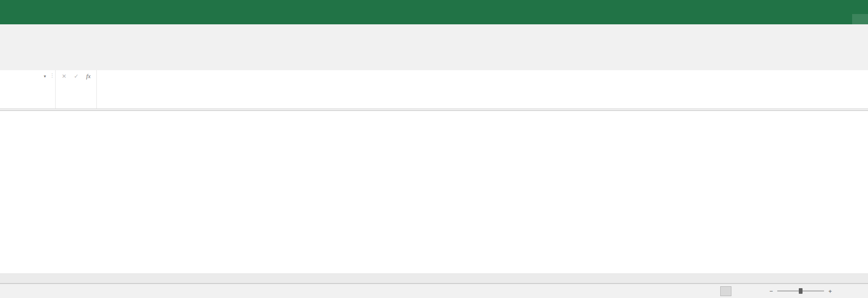 This screenshot has width=868, height=298. Describe the element at coordinates (45, 77) in the screenshot. I see `name-box-dropdown-icon: ▼` at that location.